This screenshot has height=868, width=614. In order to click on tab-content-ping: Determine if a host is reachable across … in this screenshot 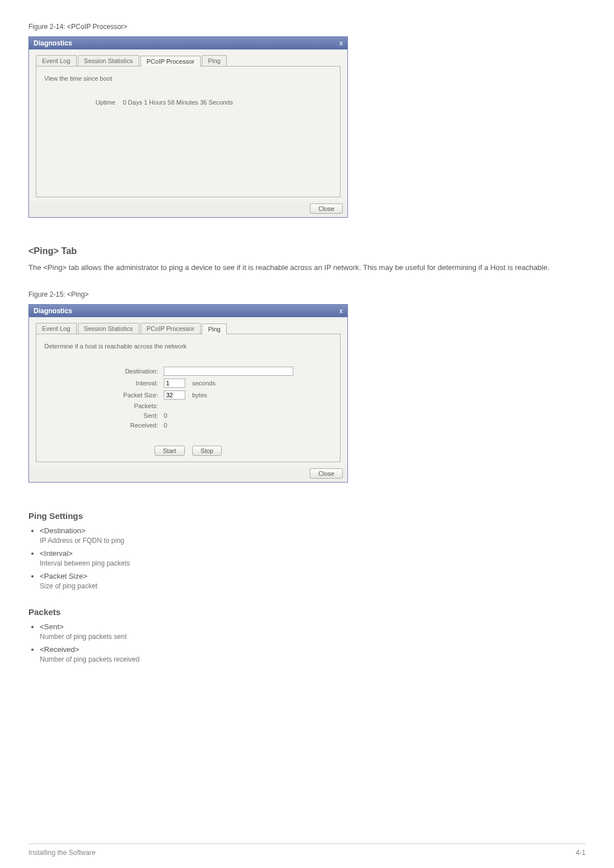, I will do `click(188, 398)`.